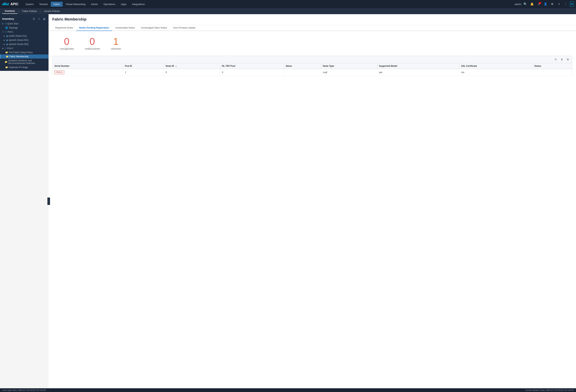  I want to click on sidebar-item-pod-fabric-setup-policy: 📁 Pod Fabric Setup Policy, so click(24, 52).